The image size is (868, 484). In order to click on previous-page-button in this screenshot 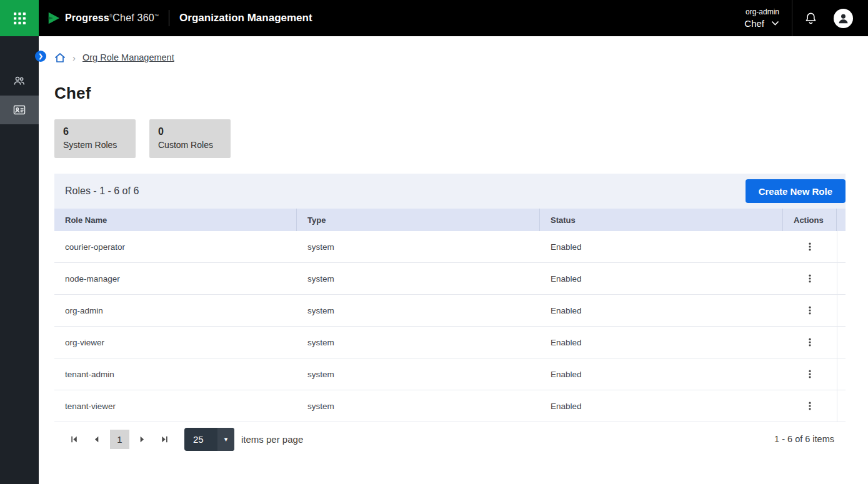, I will do `click(96, 439)`.